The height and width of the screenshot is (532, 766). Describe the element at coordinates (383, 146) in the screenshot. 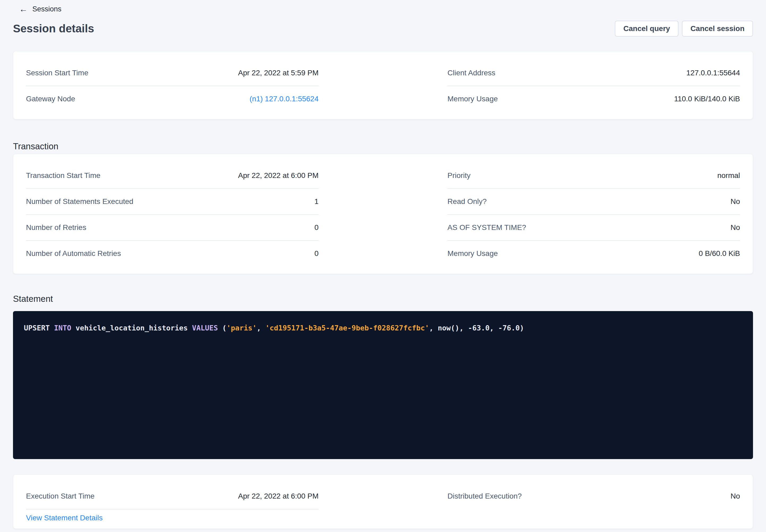

I see `transaction-section-heading: Transaction` at that location.